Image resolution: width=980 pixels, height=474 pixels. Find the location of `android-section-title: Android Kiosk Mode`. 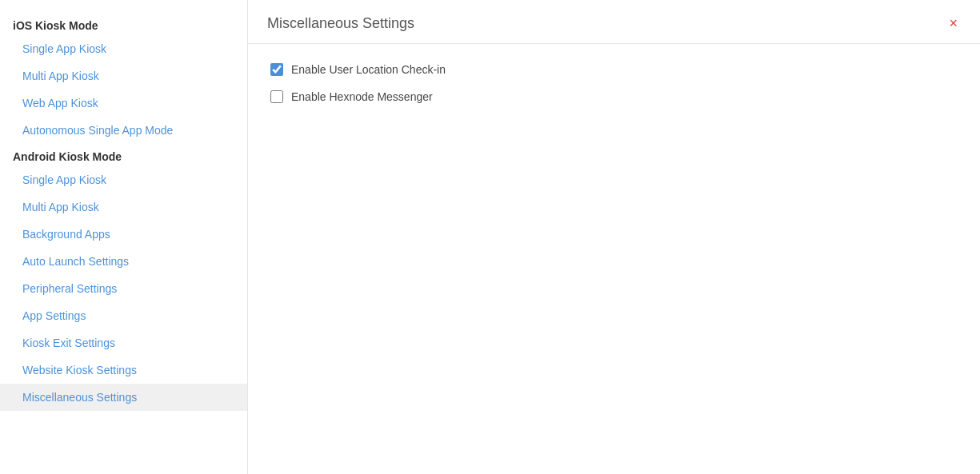

android-section-title: Android Kiosk Mode is located at coordinates (123, 155).